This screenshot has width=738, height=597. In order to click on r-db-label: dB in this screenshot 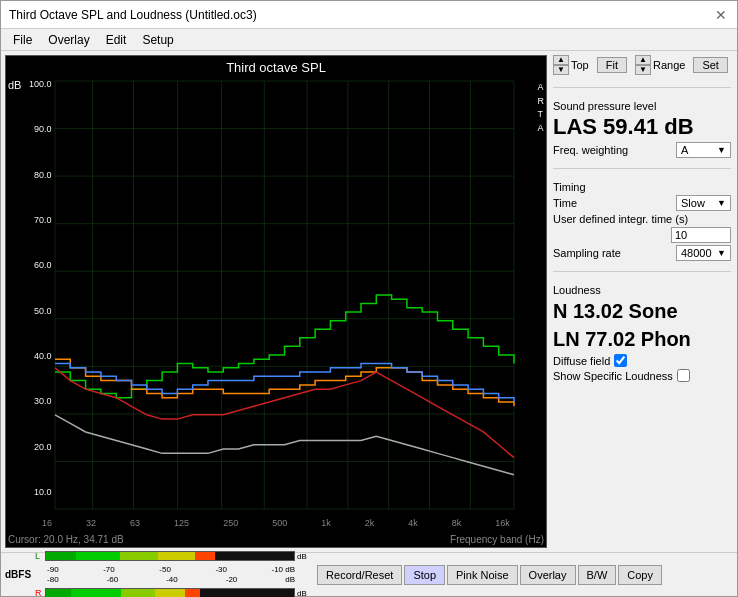, I will do `click(306, 594)`.